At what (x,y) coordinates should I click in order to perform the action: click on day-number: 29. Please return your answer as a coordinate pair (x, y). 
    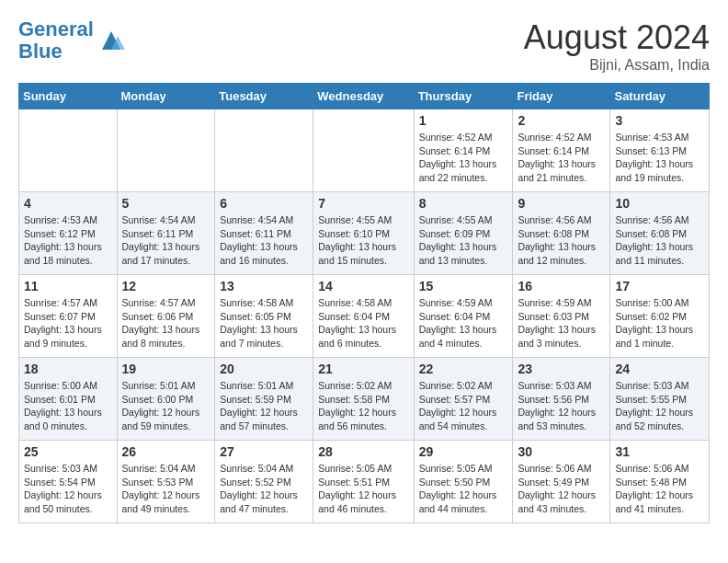
    Looking at the image, I should click on (463, 452).